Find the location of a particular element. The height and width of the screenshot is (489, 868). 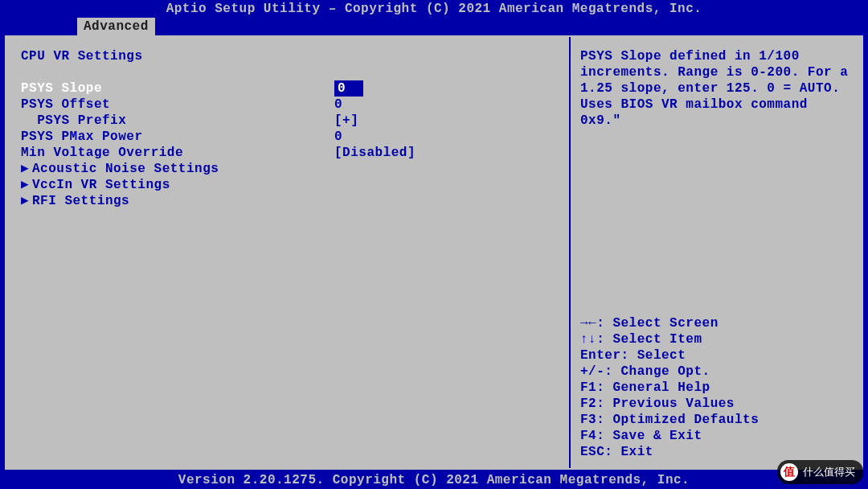

option-label: PSYS Slope is located at coordinates (178, 88).